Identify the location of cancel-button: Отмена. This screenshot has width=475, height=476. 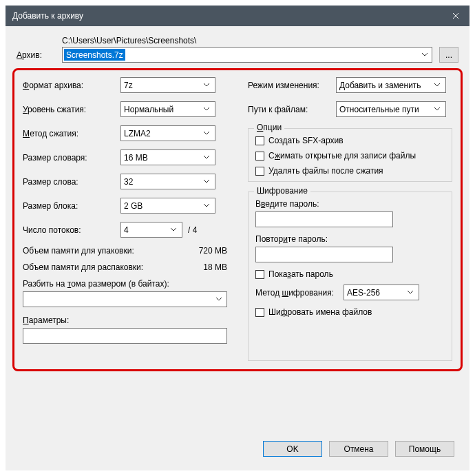
(359, 449).